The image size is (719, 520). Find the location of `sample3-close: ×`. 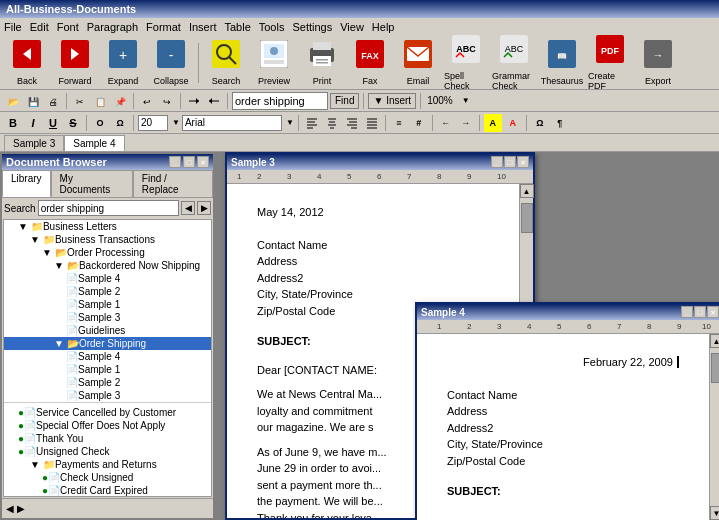

sample3-close: × is located at coordinates (523, 162).